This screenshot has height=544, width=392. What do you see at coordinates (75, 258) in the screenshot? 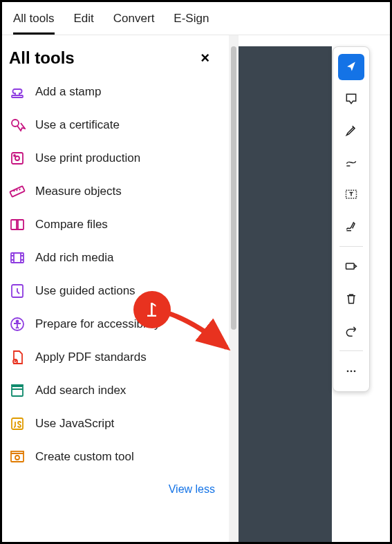
I see `tool-label: Add rich media` at bounding box center [75, 258].